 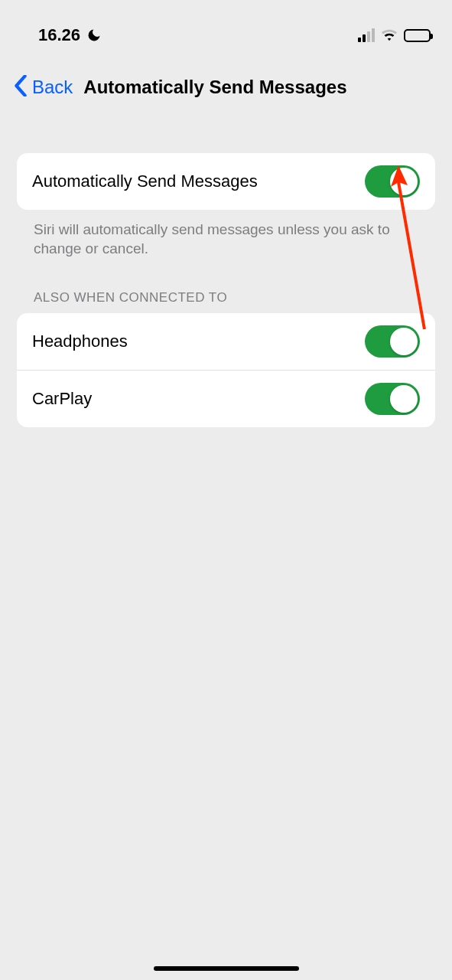 I want to click on cellular-signal-icon, so click(x=366, y=35).